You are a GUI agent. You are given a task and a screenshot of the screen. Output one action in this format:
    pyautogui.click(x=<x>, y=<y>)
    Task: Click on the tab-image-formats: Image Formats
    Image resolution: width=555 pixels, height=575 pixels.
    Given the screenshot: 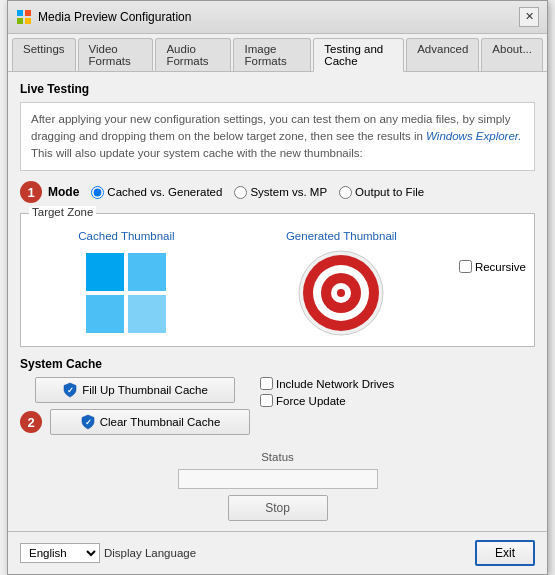 What is the action you would take?
    pyautogui.click(x=272, y=54)
    